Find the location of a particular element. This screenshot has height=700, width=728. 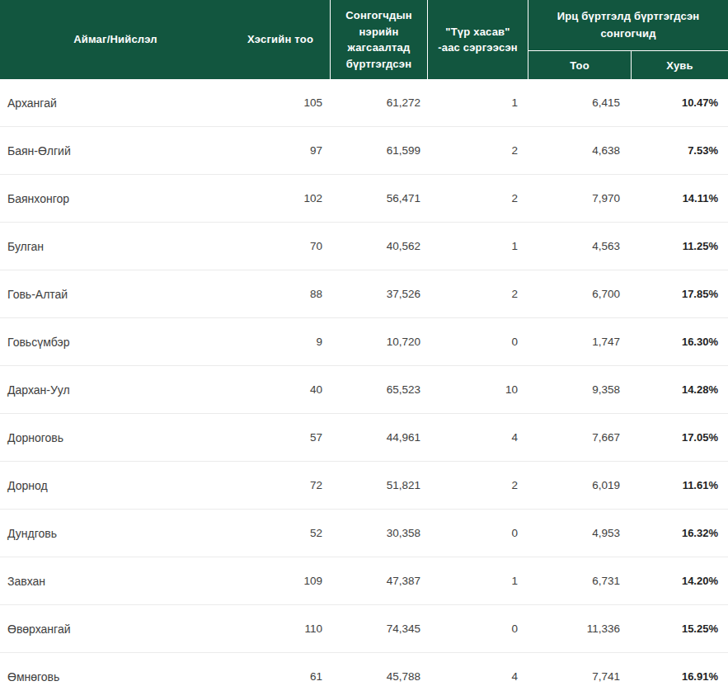

header-restored-label-line1: "Түр хасав" is located at coordinates (477, 32).